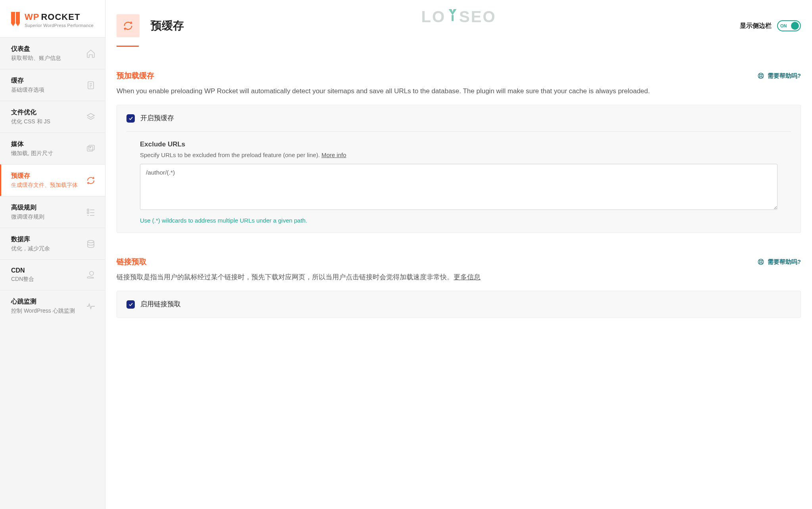 This screenshot has width=812, height=509. What do you see at coordinates (467, 277) in the screenshot?
I see `more-info-link: 更多信息` at bounding box center [467, 277].